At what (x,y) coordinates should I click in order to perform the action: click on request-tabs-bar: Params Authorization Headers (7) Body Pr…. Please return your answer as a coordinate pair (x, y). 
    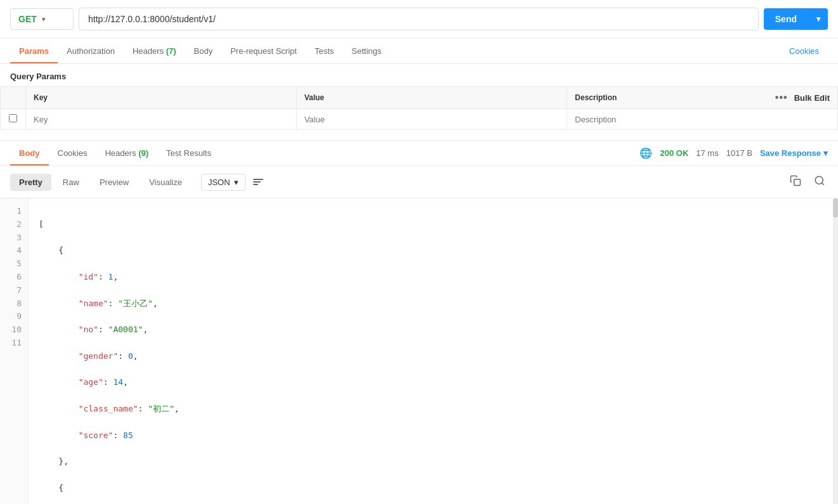
    Looking at the image, I should click on (419, 51).